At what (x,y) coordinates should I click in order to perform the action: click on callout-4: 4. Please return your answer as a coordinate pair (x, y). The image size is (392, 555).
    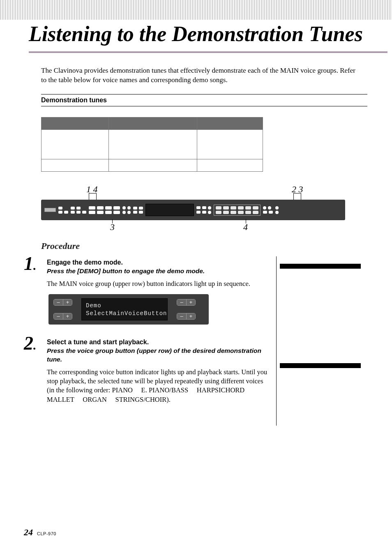
    Looking at the image, I should click on (246, 227).